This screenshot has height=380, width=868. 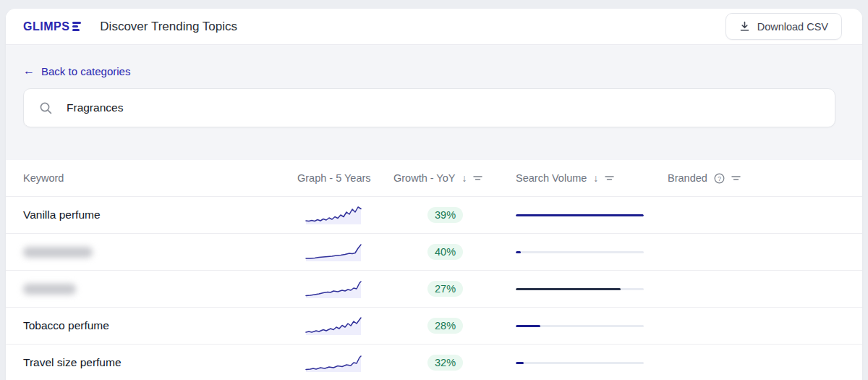 What do you see at coordinates (448, 363) in the screenshot?
I see `growth-cell: 32%` at bounding box center [448, 363].